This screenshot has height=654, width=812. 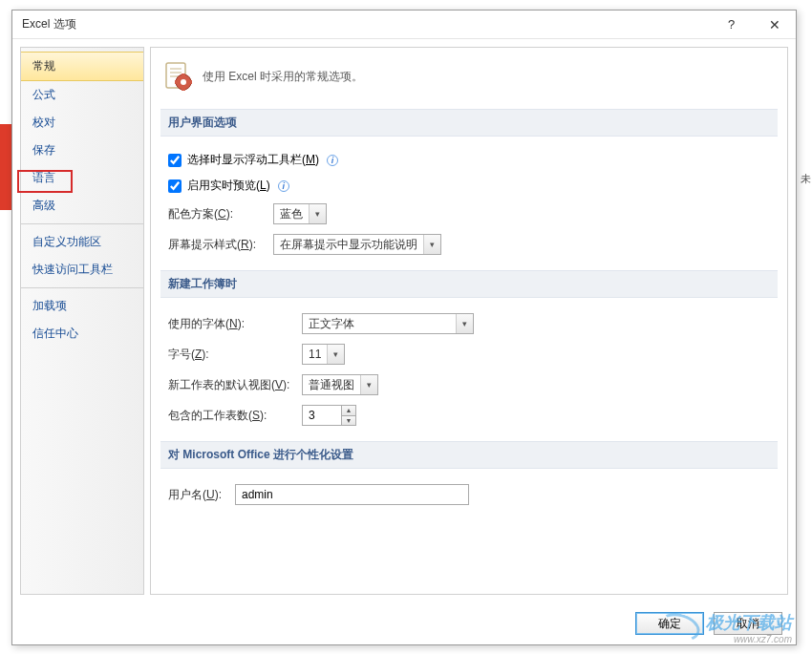 What do you see at coordinates (469, 454) in the screenshot?
I see `section-personalize-title: 对 Microsoft Office 进行个性化设置` at bounding box center [469, 454].